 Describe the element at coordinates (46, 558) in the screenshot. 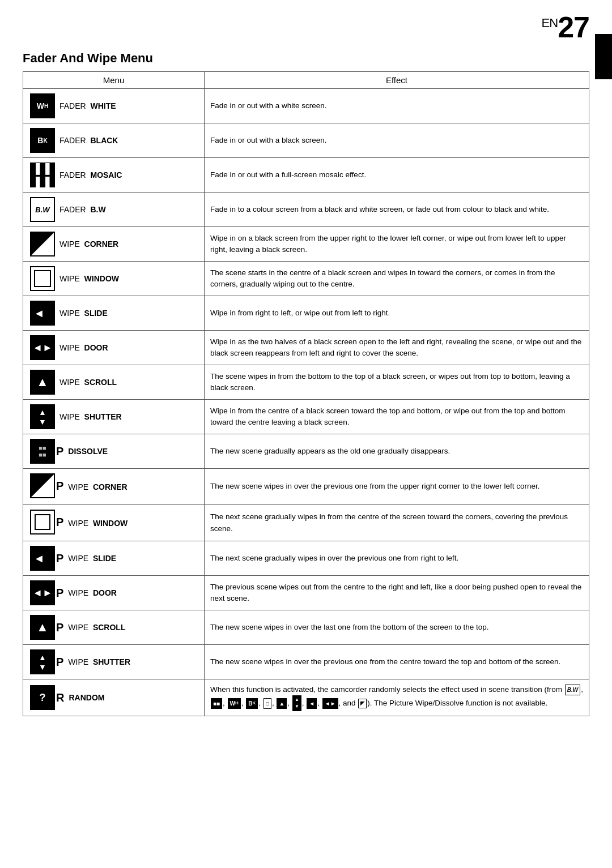

I see `menu-icon-13: P` at that location.